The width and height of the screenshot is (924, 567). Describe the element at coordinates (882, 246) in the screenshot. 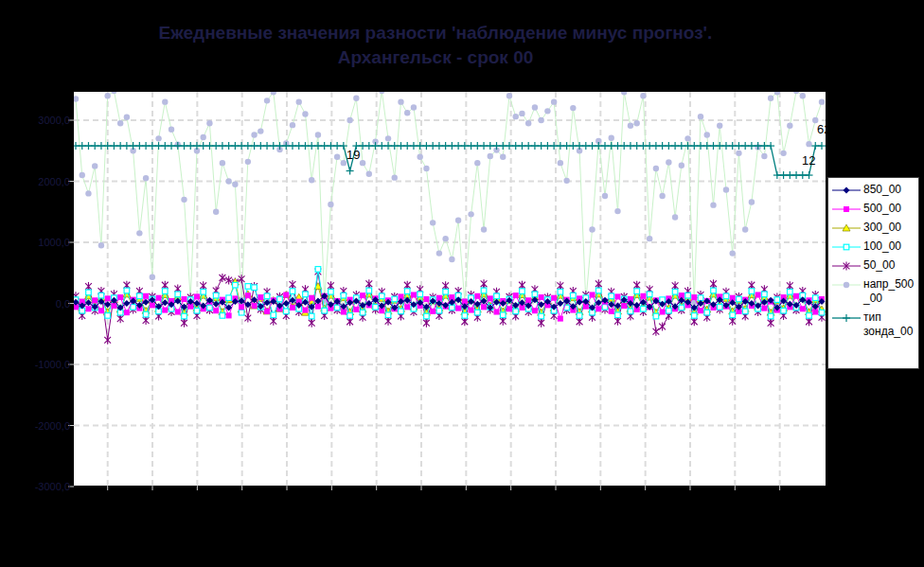

I see `legend-label-100-00: 100_00` at that location.